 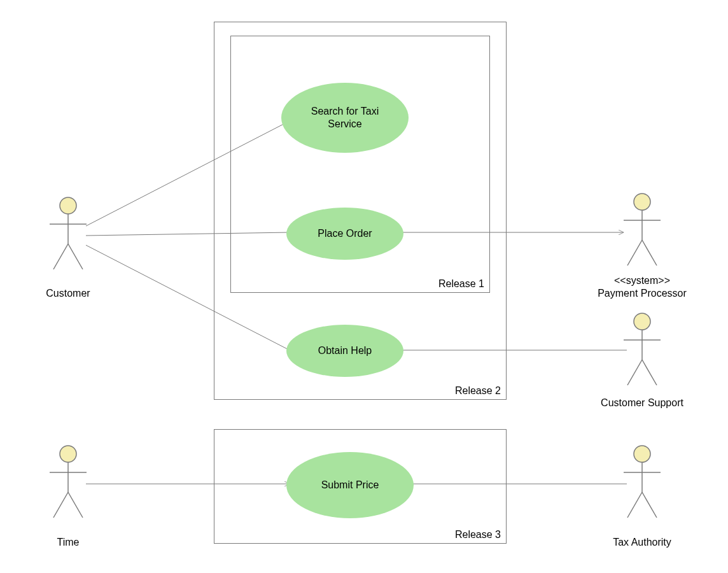 I want to click on actor-customer-label: Customer, so click(x=68, y=294).